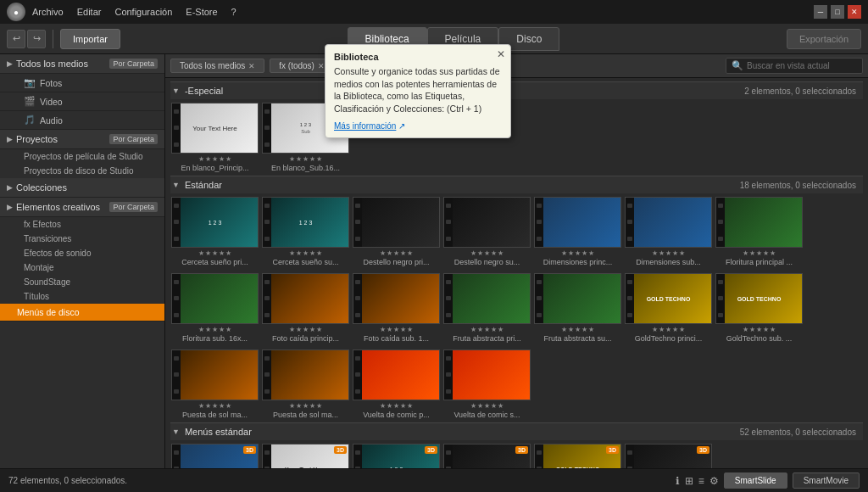 The width and height of the screenshot is (868, 492). I want to click on sidebar-section-collections: ▶ Colecciones, so click(82, 188).